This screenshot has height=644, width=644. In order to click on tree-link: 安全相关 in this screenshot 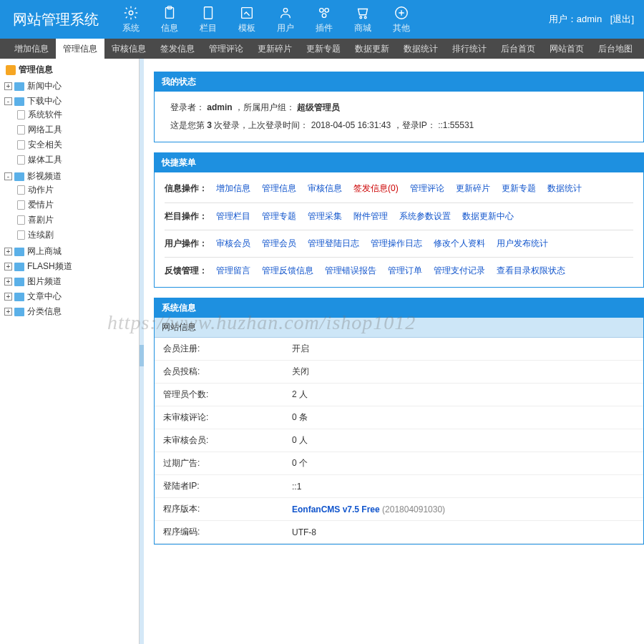, I will do `click(45, 145)`.